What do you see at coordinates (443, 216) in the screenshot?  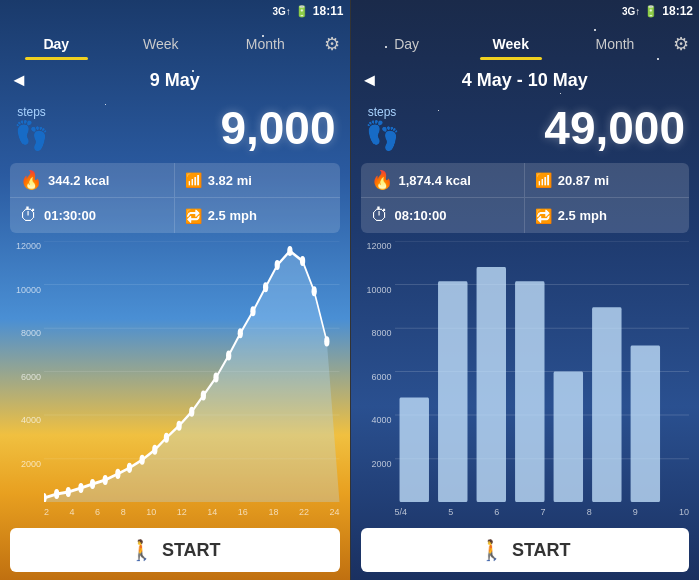 I see `stat-cell-time-right: ⏱ 08:10:00` at bounding box center [443, 216].